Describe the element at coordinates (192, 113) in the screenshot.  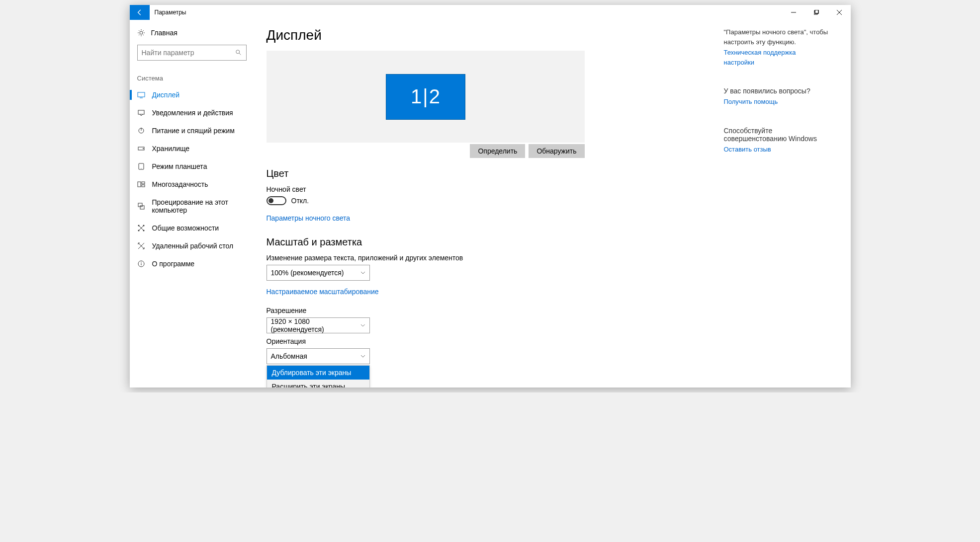
I see `sidebar-item-notifications: Уведомления и действия` at that location.